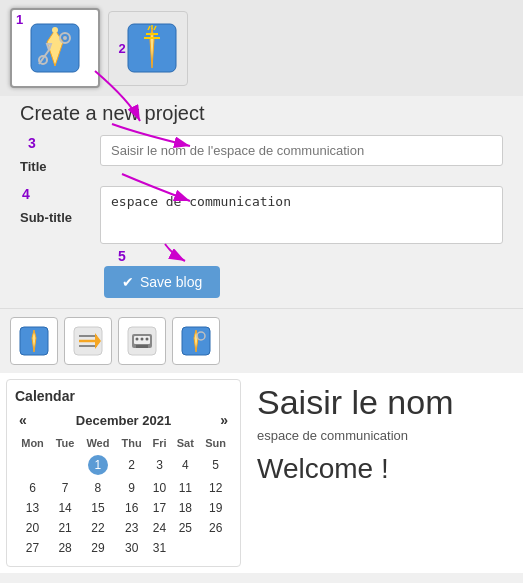 This screenshot has width=523, height=583. I want to click on cal-prev-btn: «, so click(23, 420).